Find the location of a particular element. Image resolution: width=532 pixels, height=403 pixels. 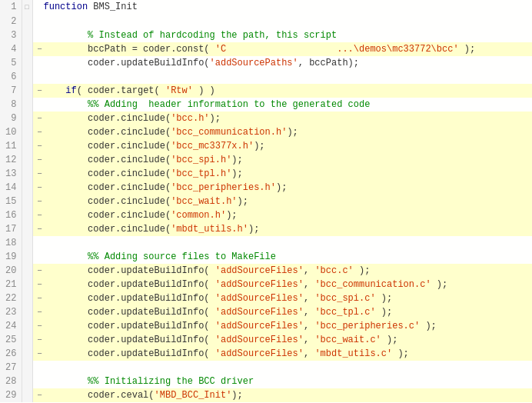

token-plain: coder.ceval( is located at coordinates (99, 395).